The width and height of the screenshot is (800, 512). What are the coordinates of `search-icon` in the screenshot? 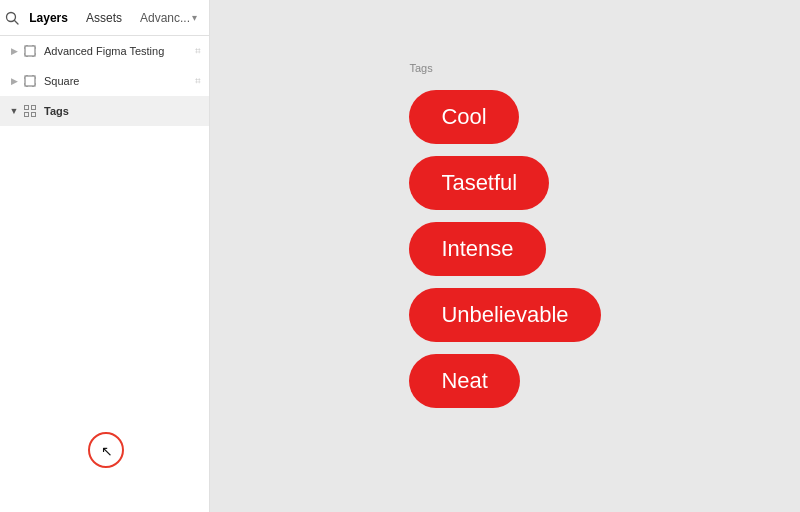 It's located at (12, 18).